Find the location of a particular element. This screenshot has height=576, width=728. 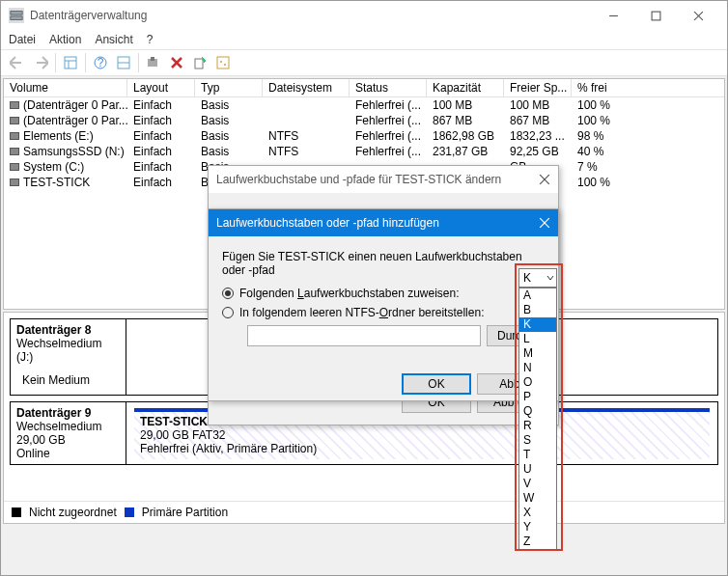

settings-button is located at coordinates (154, 63).